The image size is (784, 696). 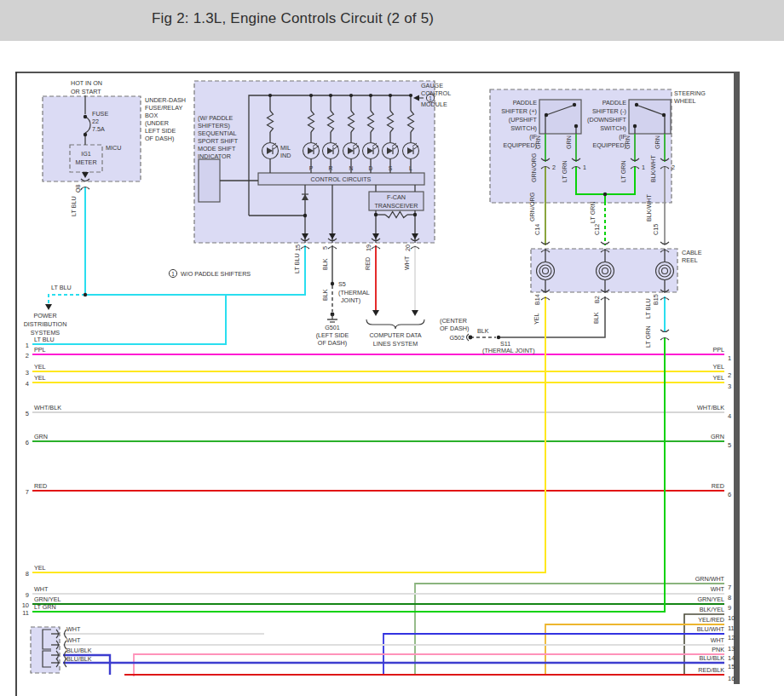 What do you see at coordinates (609, 111) in the screenshot?
I see `label: SHIFTER (-)` at bounding box center [609, 111].